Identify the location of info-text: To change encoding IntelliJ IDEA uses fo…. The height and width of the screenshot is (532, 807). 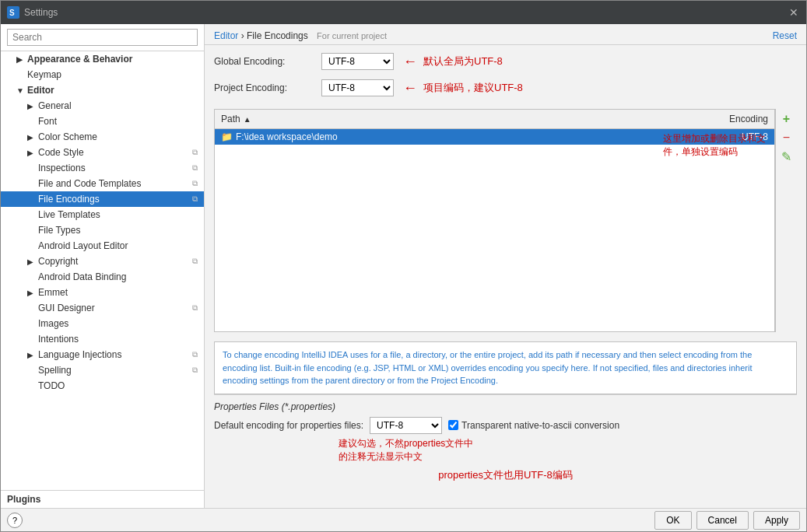
(506, 368).